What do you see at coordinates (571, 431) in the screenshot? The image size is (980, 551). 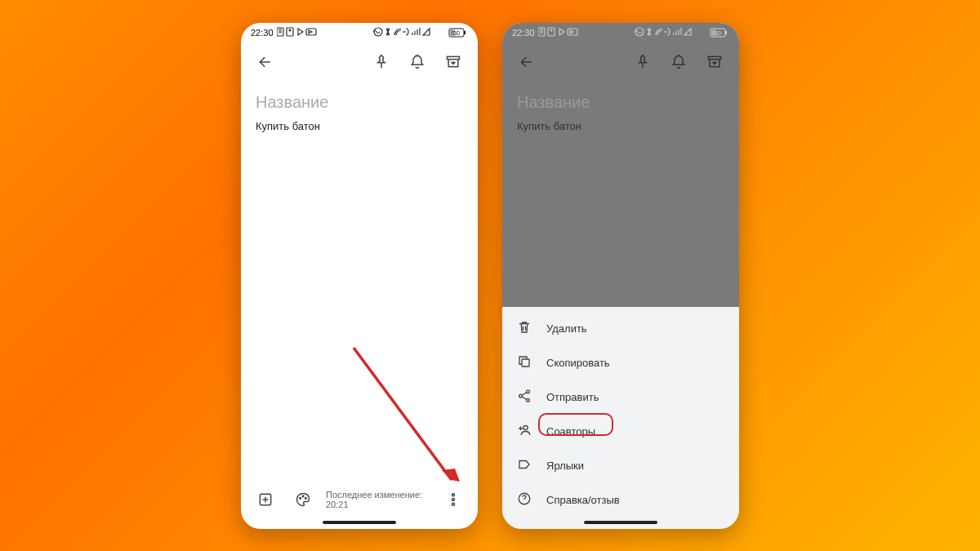 I see `menu-item-label: Соавторы` at bounding box center [571, 431].